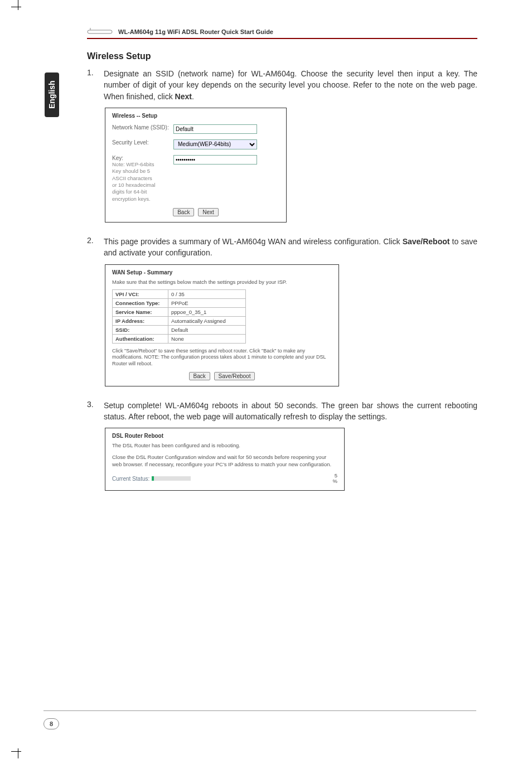 This screenshot has width=532, height=764. What do you see at coordinates (143, 127) in the screenshot?
I see `label-ssid: Network Name (SSID):` at bounding box center [143, 127].